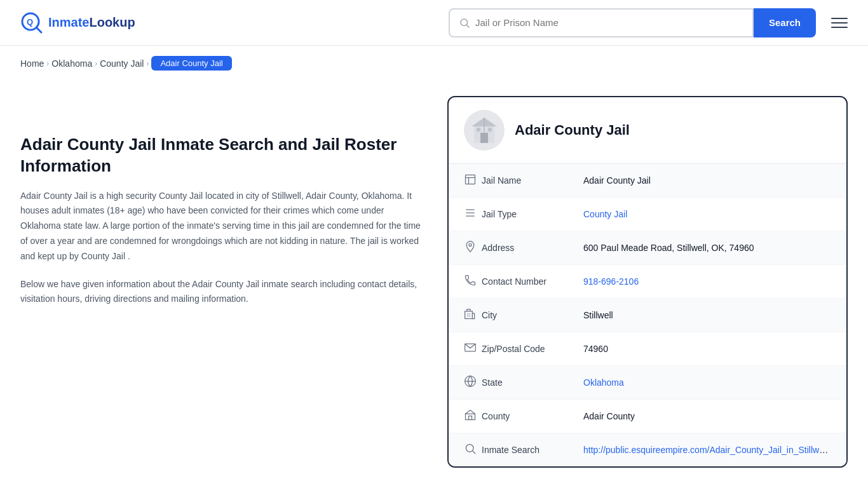 Image resolution: width=868 pixels, height=488 pixels. What do you see at coordinates (611, 281) in the screenshot?
I see `row-value-link: 918-696-2106` at bounding box center [611, 281].